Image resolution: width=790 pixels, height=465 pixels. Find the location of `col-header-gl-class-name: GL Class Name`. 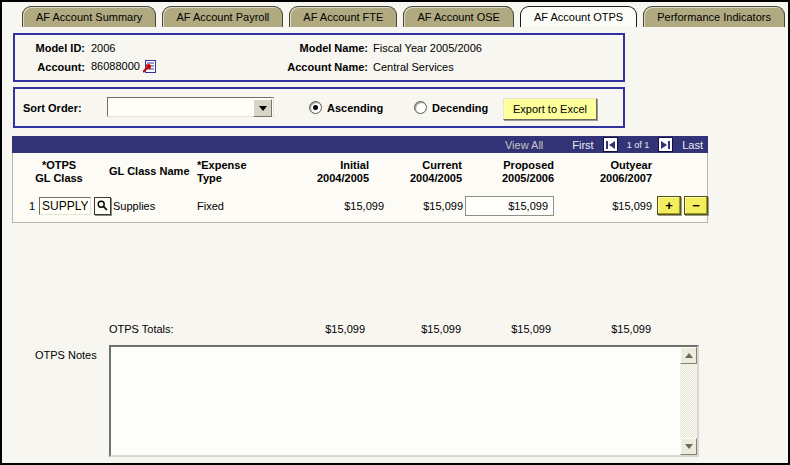

col-header-gl-class-name: GL Class Name is located at coordinates (150, 172).